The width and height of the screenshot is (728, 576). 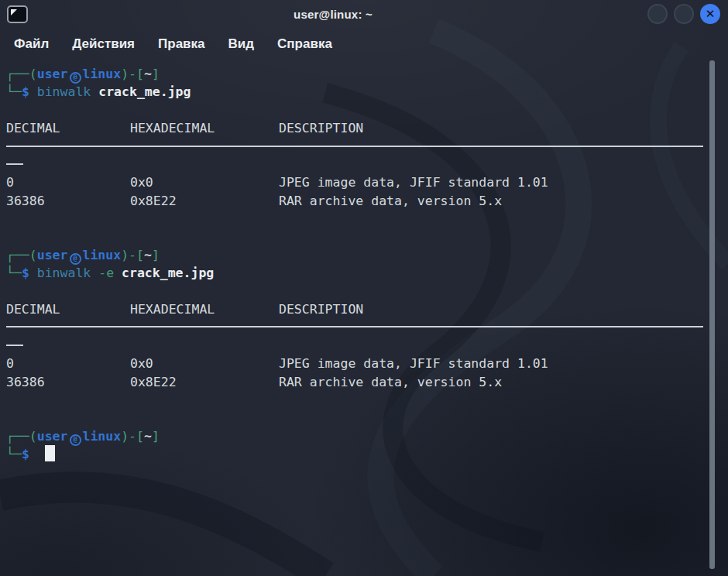 I want to click on title-bar: user@linux: ~ ✕, so click(x=364, y=14).